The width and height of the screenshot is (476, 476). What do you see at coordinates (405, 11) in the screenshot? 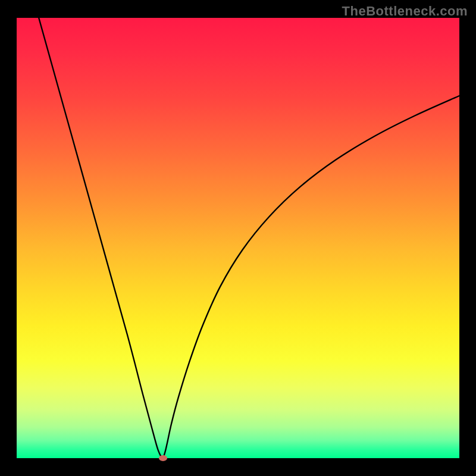
I see `watermark-text: TheBottleneck.com` at bounding box center [405, 11].